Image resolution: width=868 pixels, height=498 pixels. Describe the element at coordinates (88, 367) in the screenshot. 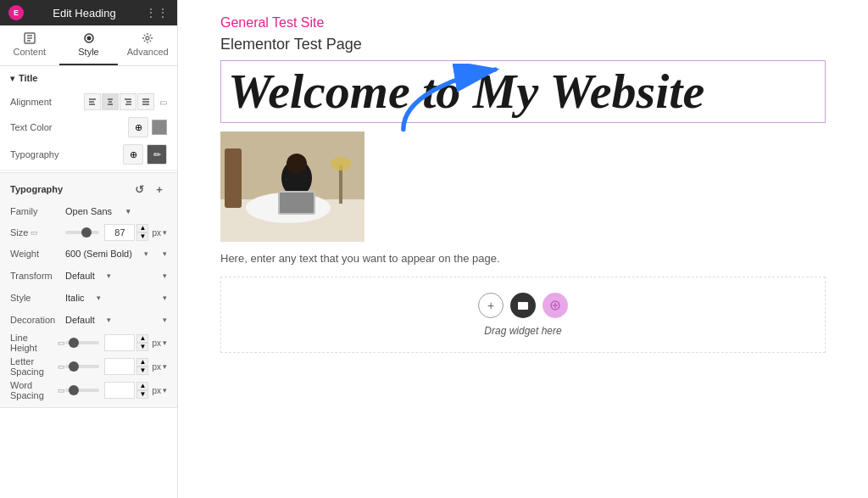

I see `letter-spacing-row: Letter Spacing ▭ ▲ ▼ px ▾` at that location.